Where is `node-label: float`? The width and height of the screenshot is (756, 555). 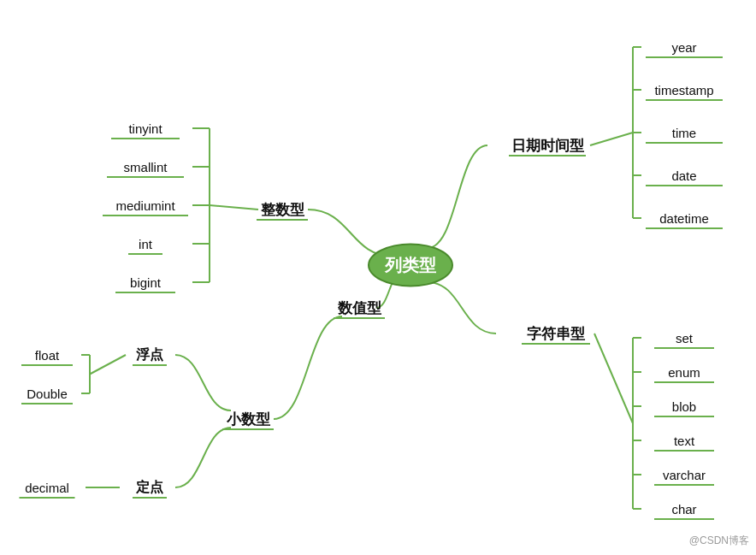
node-label: float is located at coordinates (47, 356).